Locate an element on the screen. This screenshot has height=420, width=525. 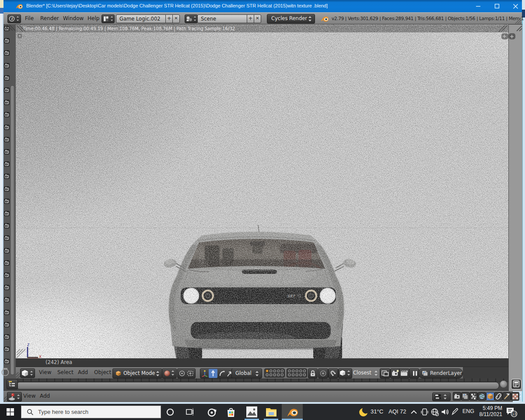
photos-app-button is located at coordinates (252, 412).